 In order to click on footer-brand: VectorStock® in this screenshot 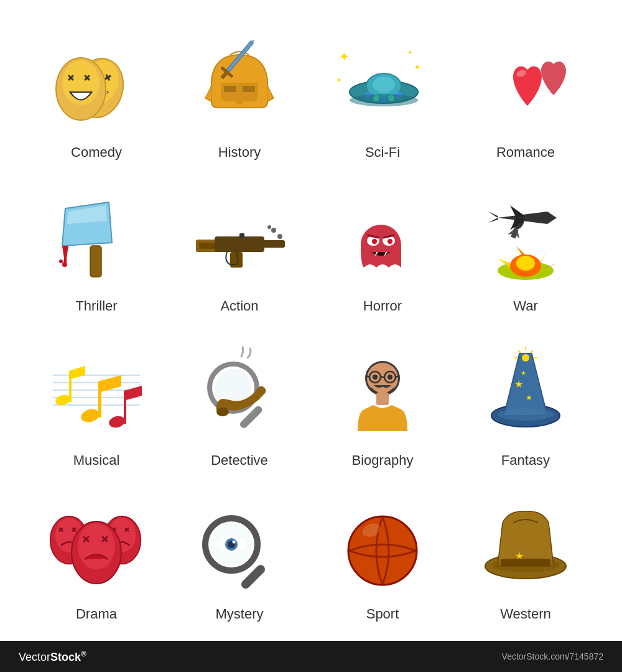, I will do `click(52, 657)`.